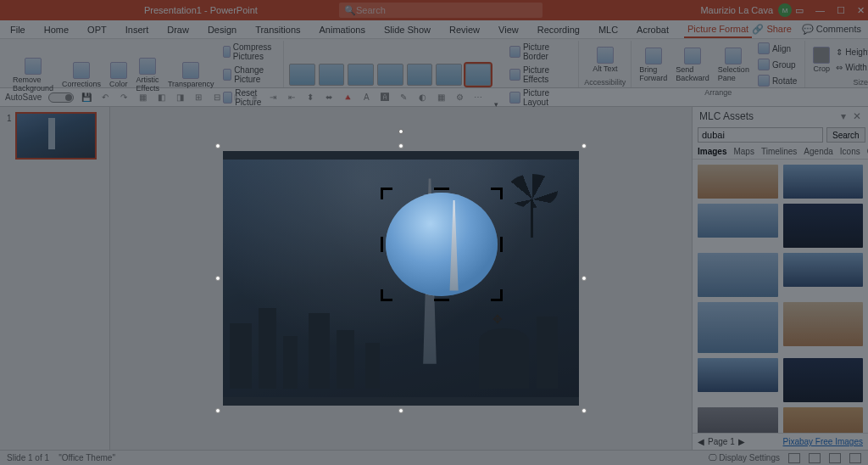 Image resolution: width=868 pixels, height=465 pixels. I want to click on global-search: 🔍, so click(441, 10).